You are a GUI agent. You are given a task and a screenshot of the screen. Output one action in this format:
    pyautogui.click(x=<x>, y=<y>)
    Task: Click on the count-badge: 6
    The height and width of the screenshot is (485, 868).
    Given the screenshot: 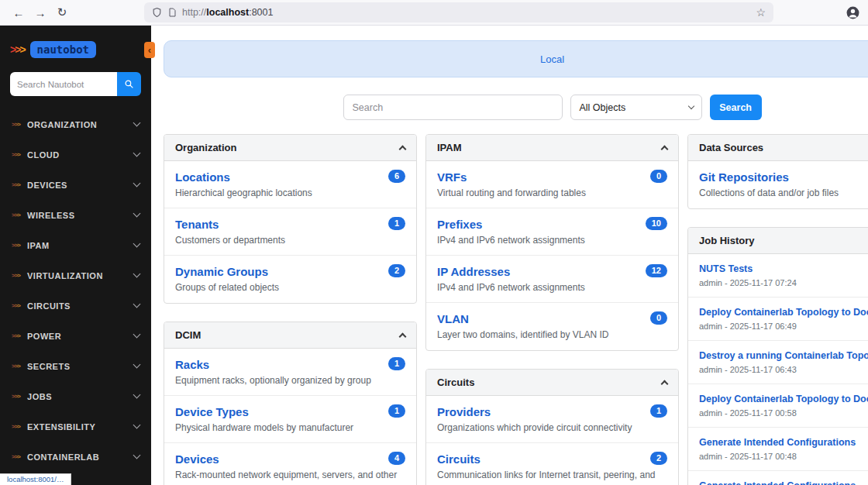 What is the action you would take?
    pyautogui.click(x=397, y=177)
    